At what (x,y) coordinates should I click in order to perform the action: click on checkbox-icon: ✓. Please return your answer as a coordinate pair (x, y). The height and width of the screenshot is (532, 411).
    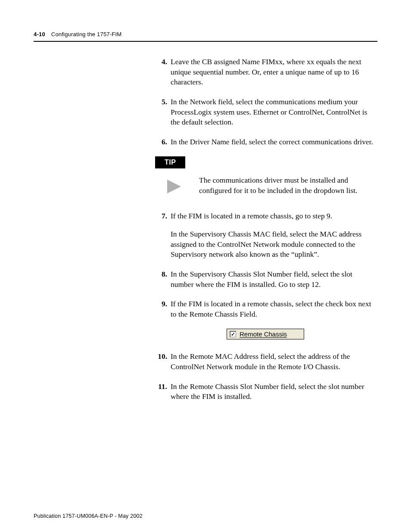
    Looking at the image, I should click on (233, 334).